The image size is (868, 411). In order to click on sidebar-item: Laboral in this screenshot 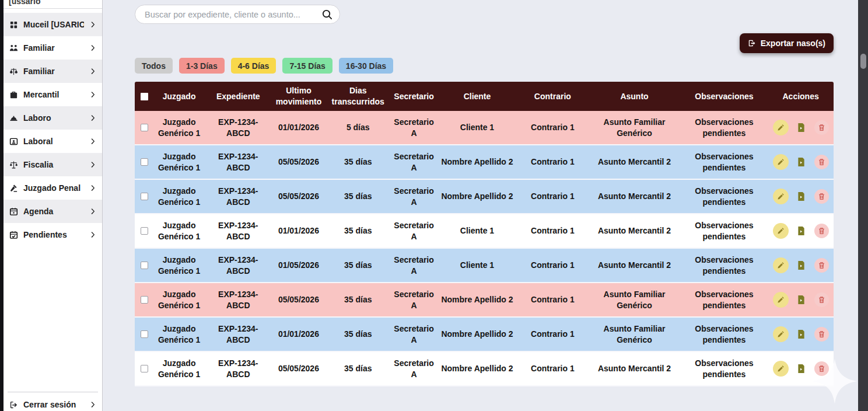, I will do `click(52, 141)`.